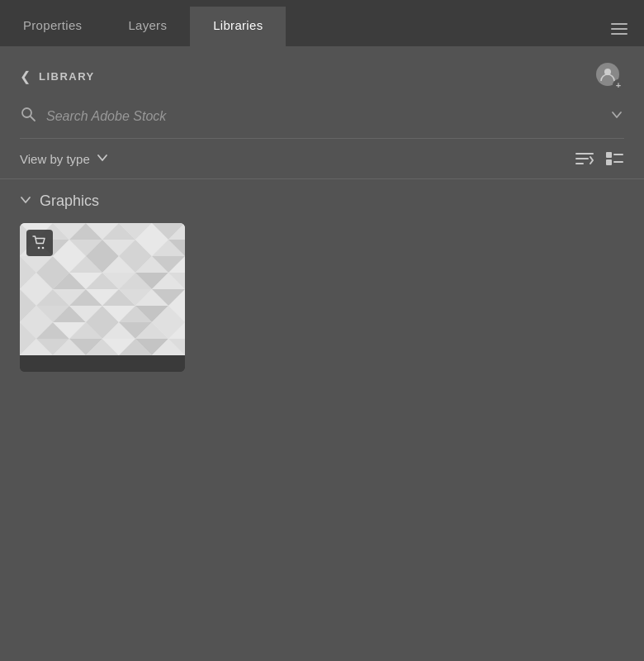 Image resolution: width=644 pixels, height=661 pixels. What do you see at coordinates (614, 159) in the screenshot?
I see `list-view-button` at bounding box center [614, 159].